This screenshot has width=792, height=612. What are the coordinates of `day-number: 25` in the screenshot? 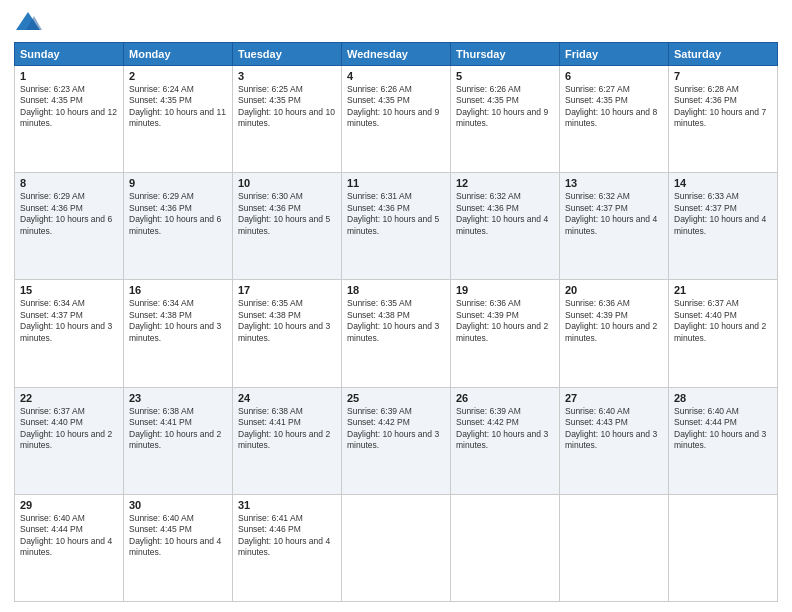 It's located at (396, 398).